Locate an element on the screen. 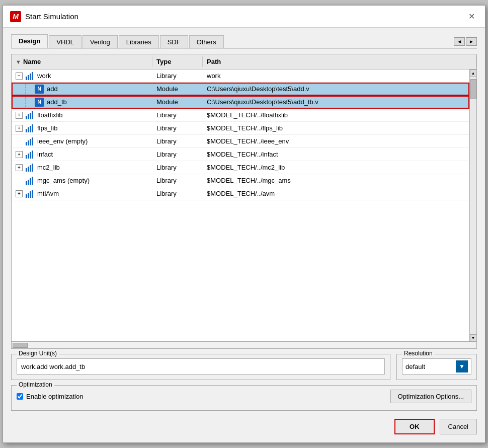 The image size is (488, 448). ok-button: OK is located at coordinates (415, 427).